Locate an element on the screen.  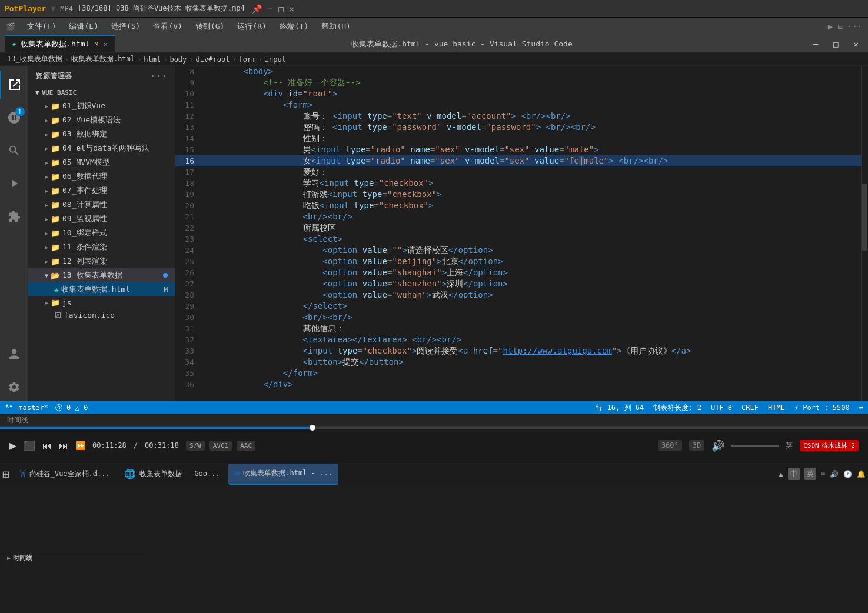
breadcrumb-item-html: html is located at coordinates (152, 59).